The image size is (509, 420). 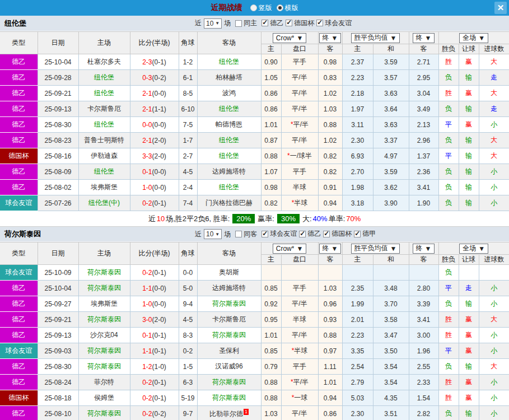 What do you see at coordinates (104, 43) in the screenshot?
I see `col-home: 主场` at bounding box center [104, 43].